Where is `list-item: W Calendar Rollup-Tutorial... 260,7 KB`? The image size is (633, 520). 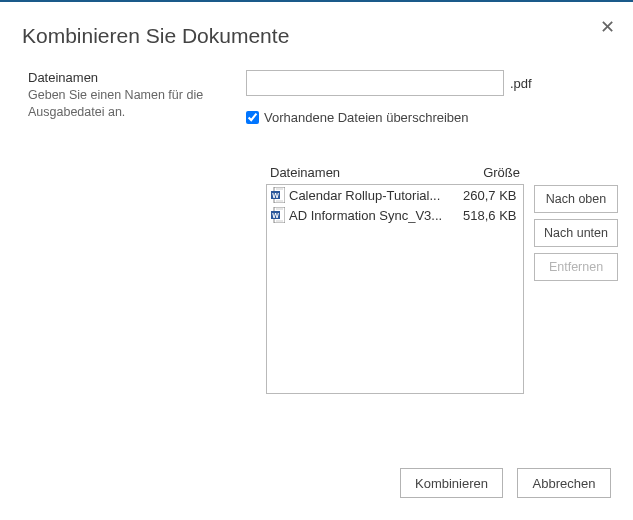
list-item: W Calendar Rollup-Tutorial... 260,7 KB is located at coordinates (395, 195).